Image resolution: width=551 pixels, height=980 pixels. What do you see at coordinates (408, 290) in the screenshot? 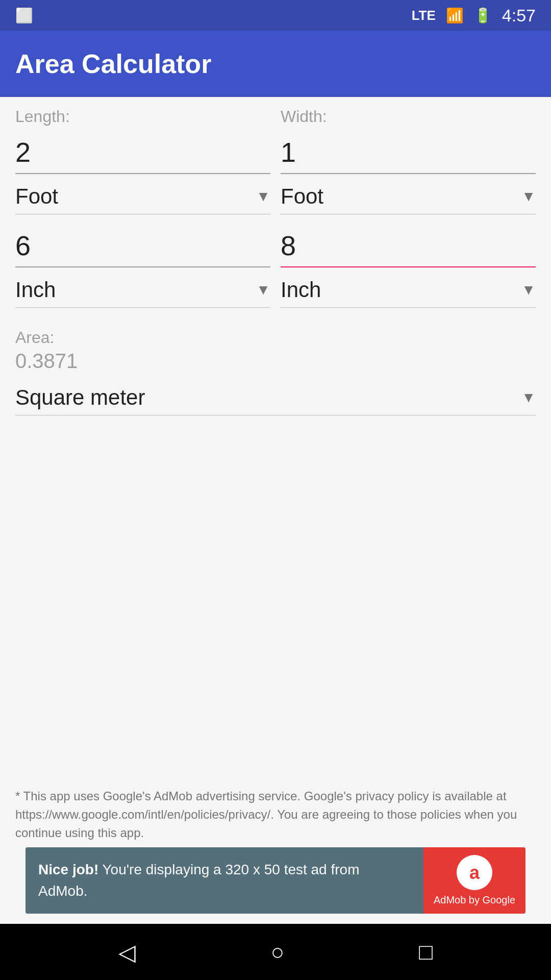
I see `width-inch-dropdown: Inch ▼` at bounding box center [408, 290].